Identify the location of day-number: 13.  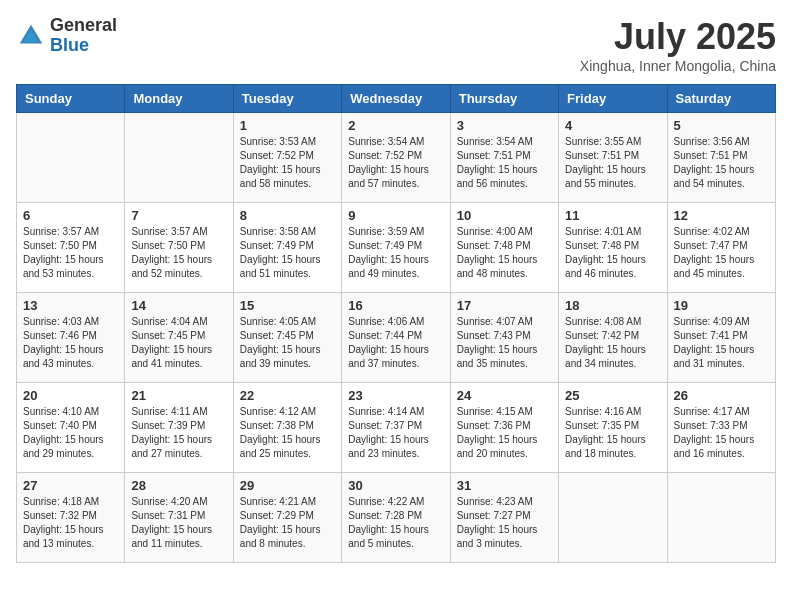
(70, 306).